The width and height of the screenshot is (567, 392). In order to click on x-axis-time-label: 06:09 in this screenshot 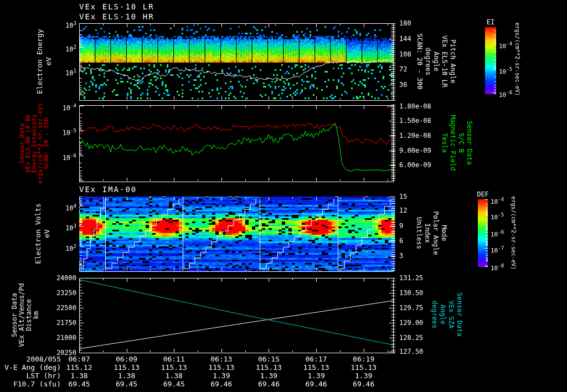, I will do `click(127, 359)`.